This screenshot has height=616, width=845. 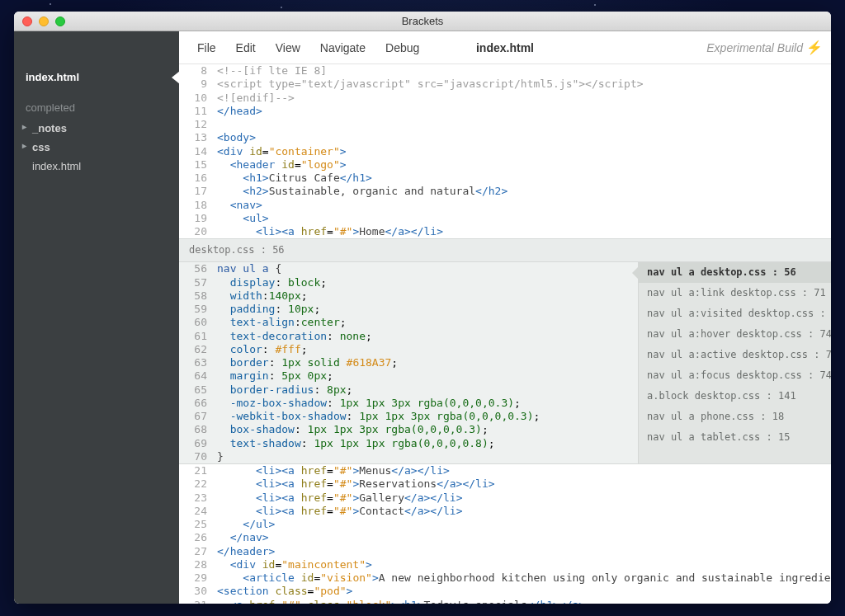 What do you see at coordinates (524, 125) in the screenshot?
I see `code-text` at bounding box center [524, 125].